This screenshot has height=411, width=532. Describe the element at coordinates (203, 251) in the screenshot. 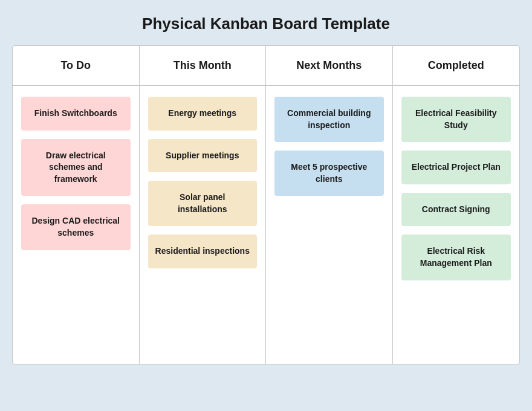

I see `card-this-month-3: Residential inspections` at that location.